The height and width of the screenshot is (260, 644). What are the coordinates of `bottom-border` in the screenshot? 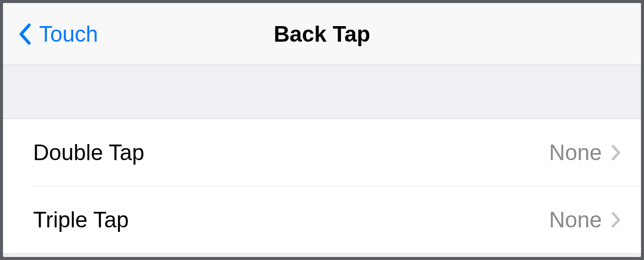 It's located at (322, 254).